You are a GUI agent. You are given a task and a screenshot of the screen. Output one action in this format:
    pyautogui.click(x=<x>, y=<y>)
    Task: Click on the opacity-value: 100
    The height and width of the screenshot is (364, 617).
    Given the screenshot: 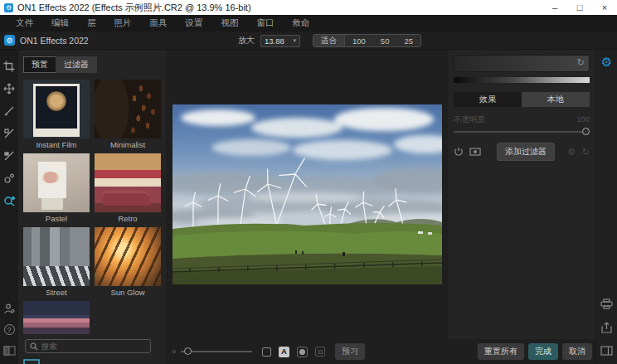 What is the action you would take?
    pyautogui.click(x=583, y=119)
    